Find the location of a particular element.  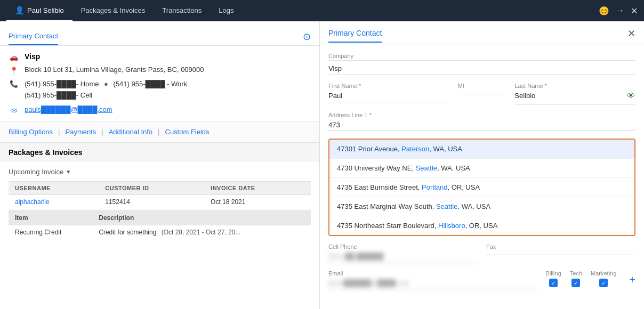

address-option-2: 4730 University Way NE, Seattle, WA, USA is located at coordinates (482, 168).